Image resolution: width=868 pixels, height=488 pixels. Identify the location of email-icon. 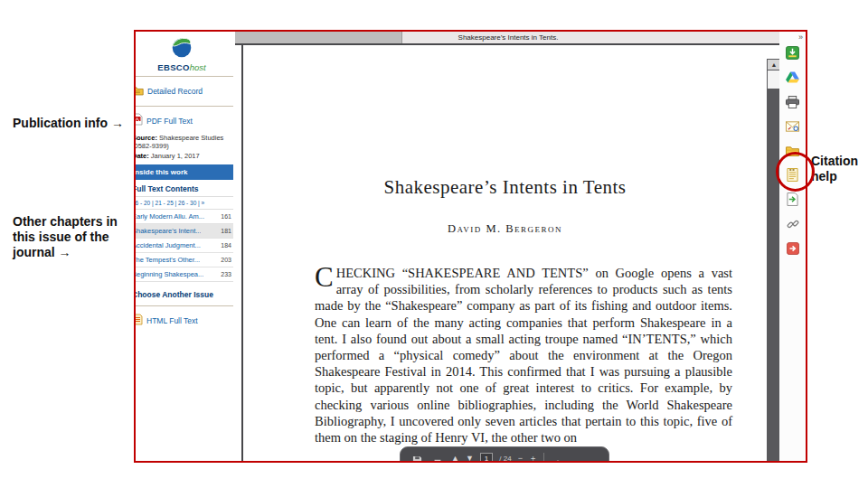
(793, 127).